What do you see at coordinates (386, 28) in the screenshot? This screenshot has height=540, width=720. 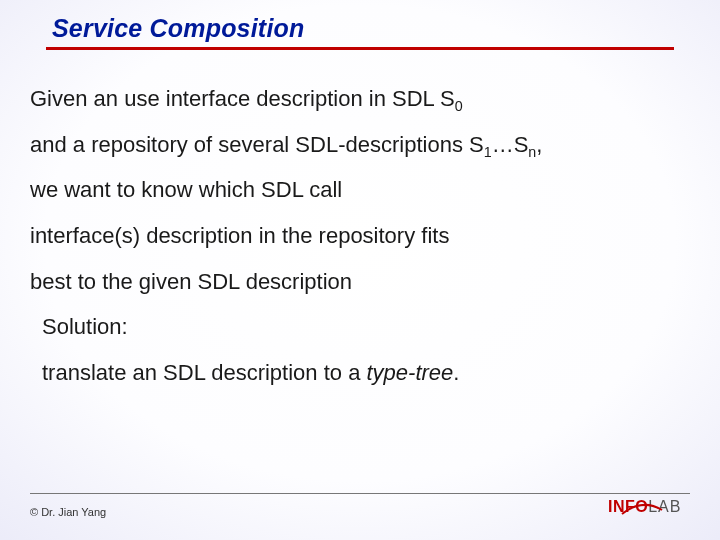 I see `slide-title: Service Composition` at bounding box center [386, 28].